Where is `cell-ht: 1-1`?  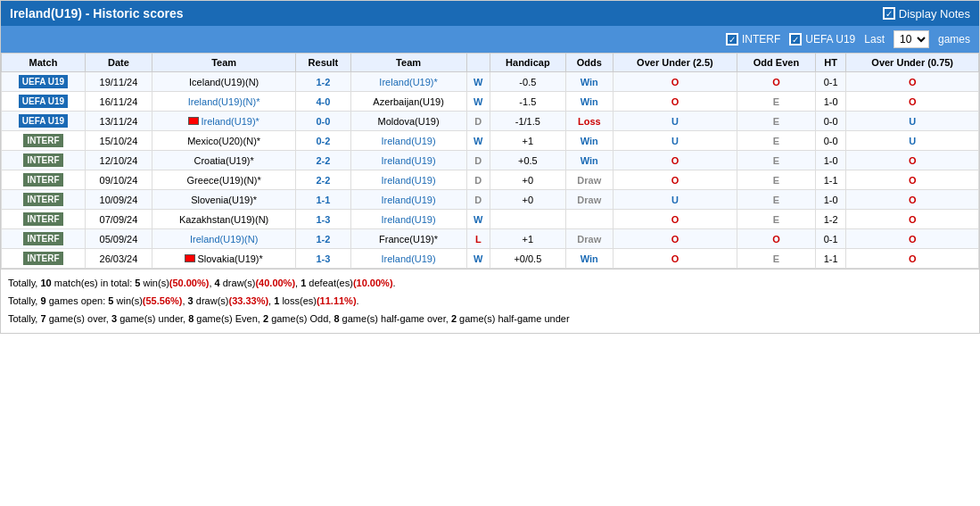 cell-ht: 1-1 is located at coordinates (830, 180).